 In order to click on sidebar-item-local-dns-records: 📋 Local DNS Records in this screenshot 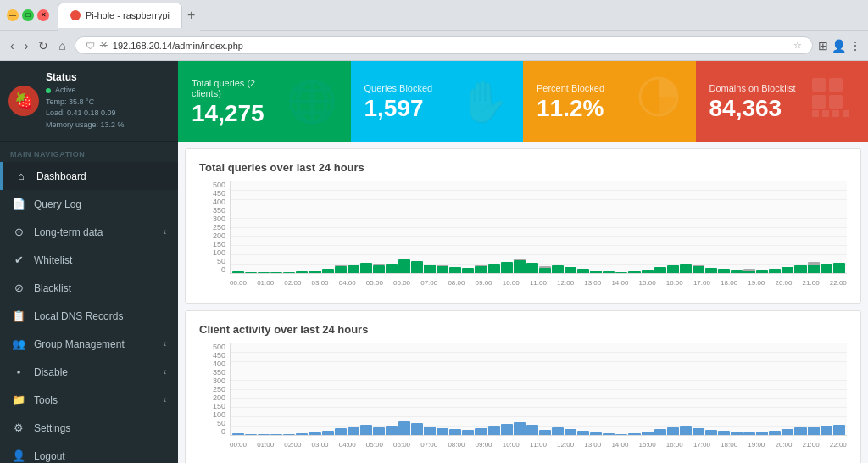, I will do `click(89, 315)`.